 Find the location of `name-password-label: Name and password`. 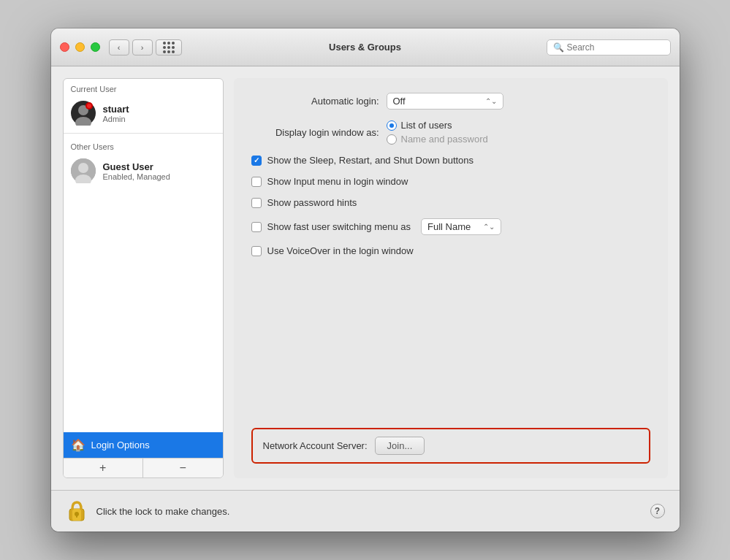

name-password-label: Name and password is located at coordinates (444, 139).